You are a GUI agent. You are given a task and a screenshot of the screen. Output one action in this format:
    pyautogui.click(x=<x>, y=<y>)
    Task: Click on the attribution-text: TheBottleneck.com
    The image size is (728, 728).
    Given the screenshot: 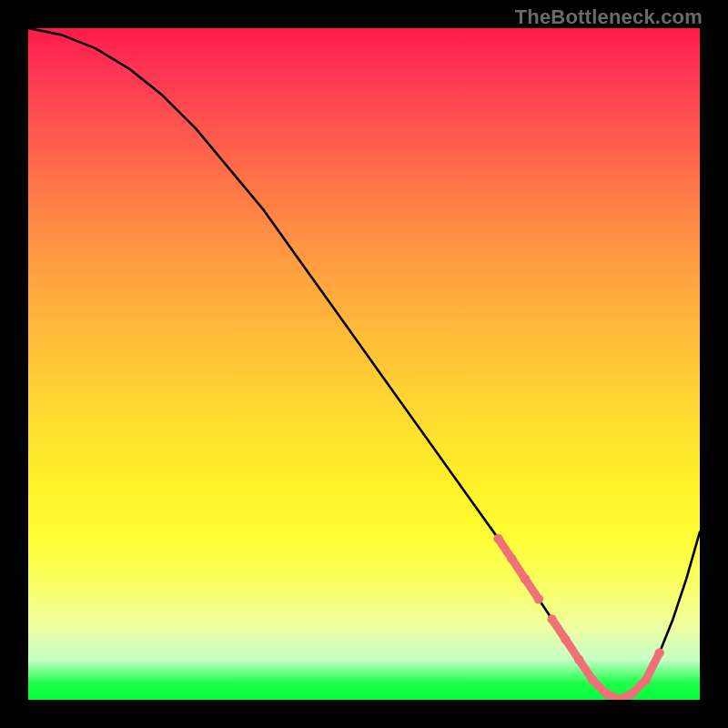 What is the action you would take?
    pyautogui.click(x=609, y=17)
    